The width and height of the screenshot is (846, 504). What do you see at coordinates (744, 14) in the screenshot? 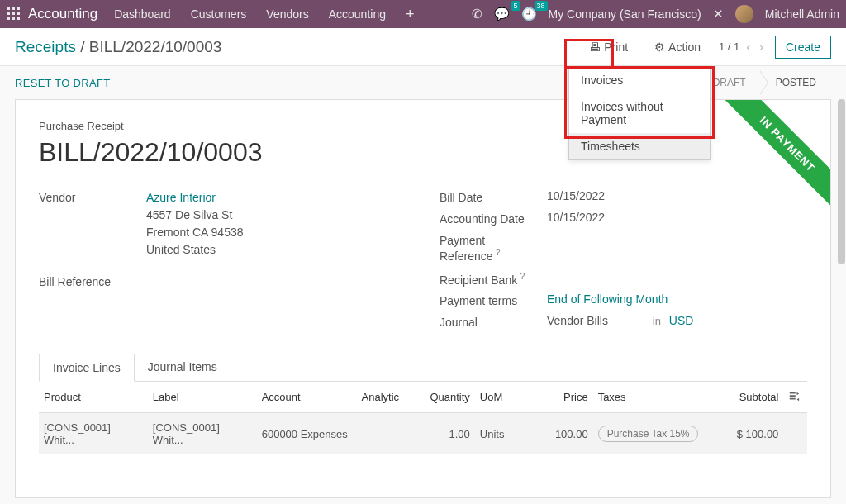
I see `avatar` at bounding box center [744, 14].